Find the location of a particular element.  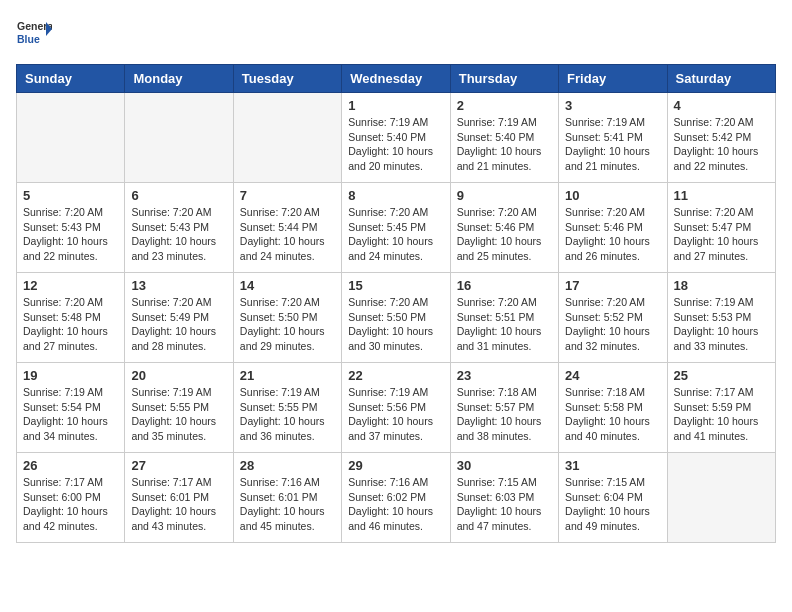

day-info: Sunrise: 7:18 AMSunset: 5:57 PMDaylight:… is located at coordinates (504, 414).